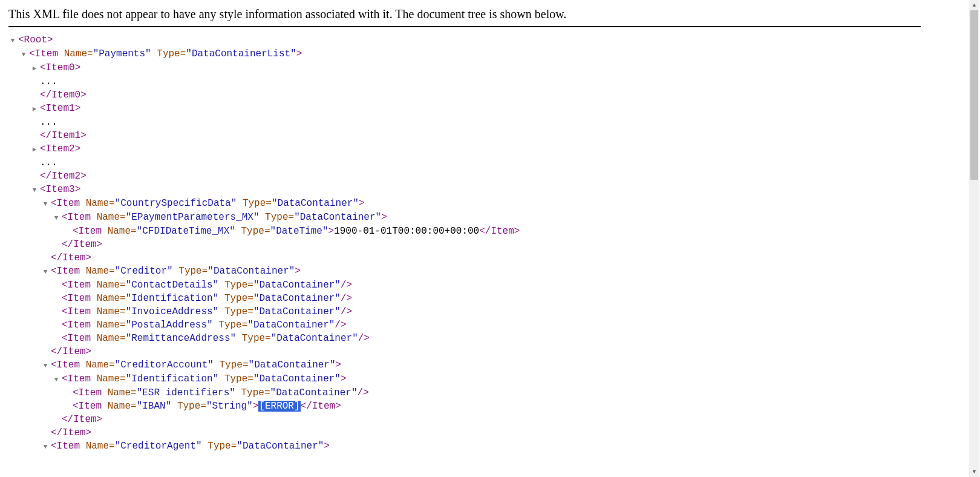 The image size is (980, 477). Describe the element at coordinates (166, 54) in the screenshot. I see `tag-open: <Item Name="Payments" Type="DataContaine…` at that location.